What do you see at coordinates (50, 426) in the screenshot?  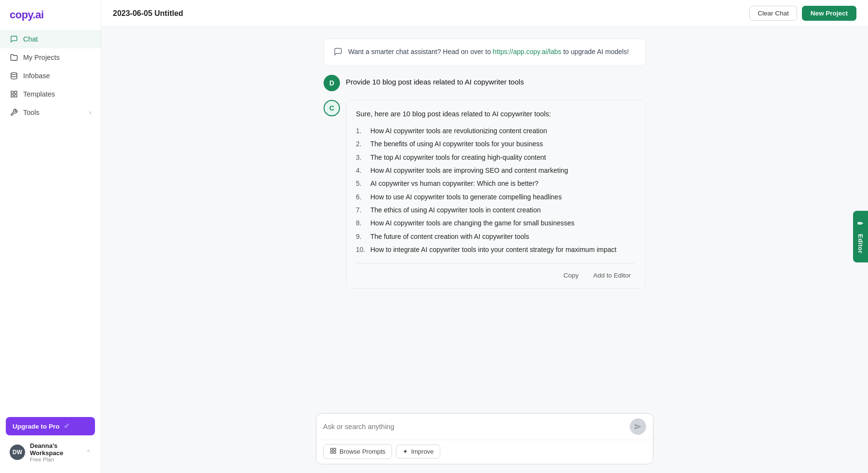 I see `upgrade-to-pro-button: Upgrade to Pro ✔` at bounding box center [50, 426].